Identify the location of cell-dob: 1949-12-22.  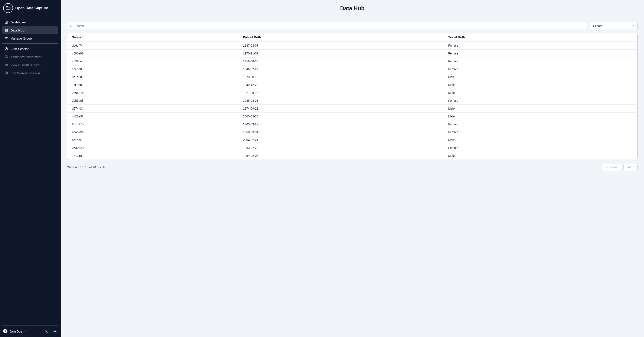
(341, 85).